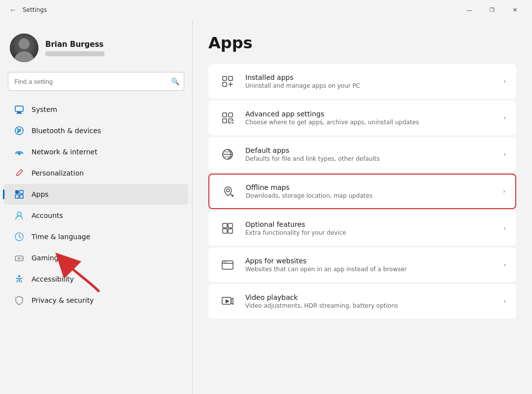 The image size is (532, 394). I want to click on video-playback-chevron: ›, so click(504, 301).